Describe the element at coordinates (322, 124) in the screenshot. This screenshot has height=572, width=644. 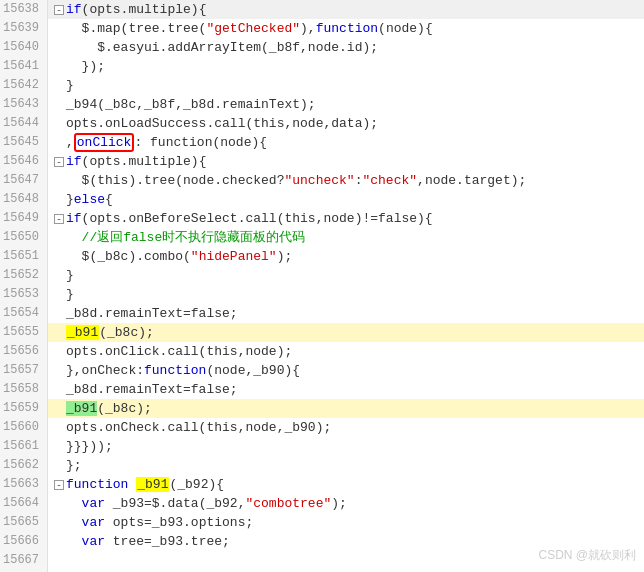
I see `table-row: 15644opts.onLoadSuccess.call(this,node,d…` at that location.